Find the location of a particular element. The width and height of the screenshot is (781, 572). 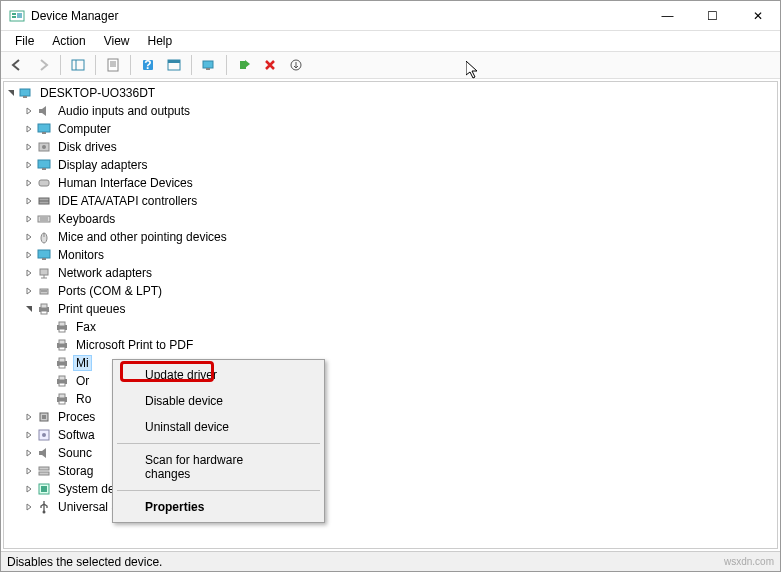

minimize-button: — is located at coordinates (668, 16).